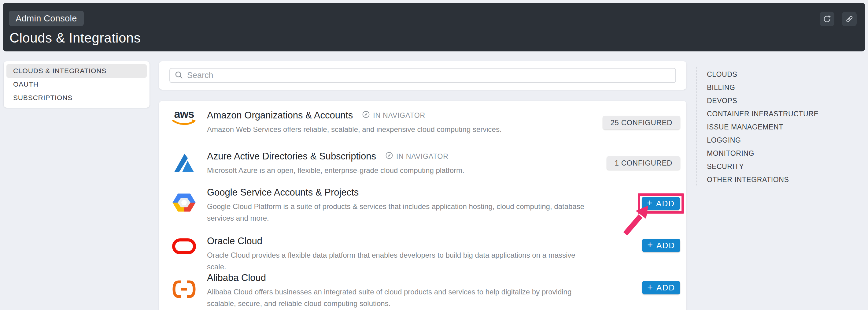 The width and height of the screenshot is (868, 310). I want to click on integration-description: Google Cloud Platform is a suite of prod…, so click(396, 213).